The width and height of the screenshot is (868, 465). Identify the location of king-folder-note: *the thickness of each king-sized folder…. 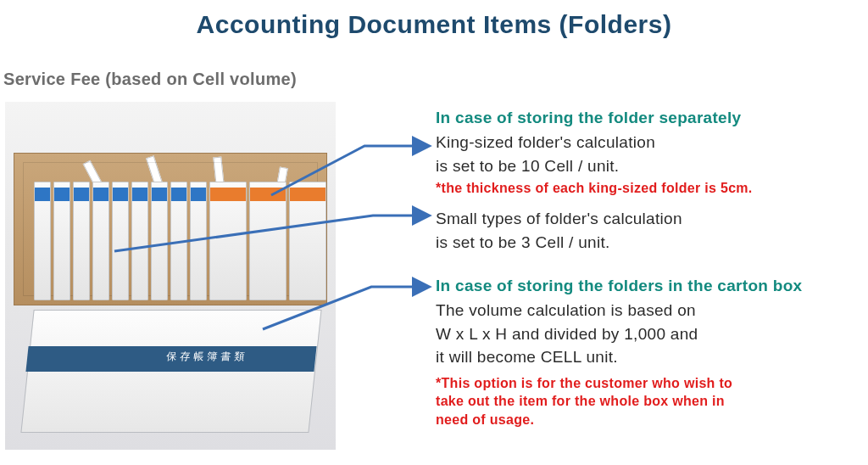
(644, 188).